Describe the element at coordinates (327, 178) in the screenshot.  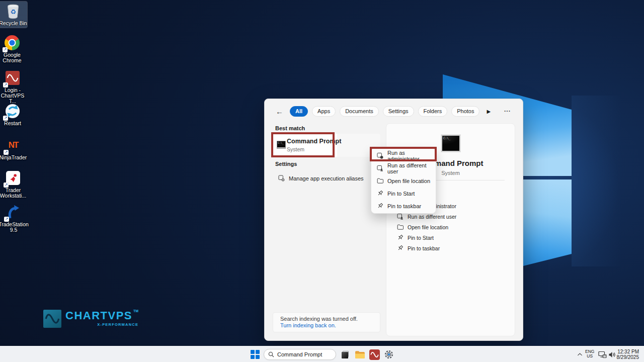
I see `settings-result-manage-aliases: Manage app execution aliases` at that location.